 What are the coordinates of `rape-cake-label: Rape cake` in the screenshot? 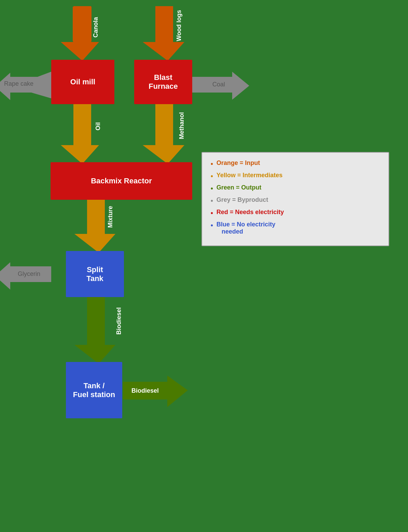 It's located at (19, 84).